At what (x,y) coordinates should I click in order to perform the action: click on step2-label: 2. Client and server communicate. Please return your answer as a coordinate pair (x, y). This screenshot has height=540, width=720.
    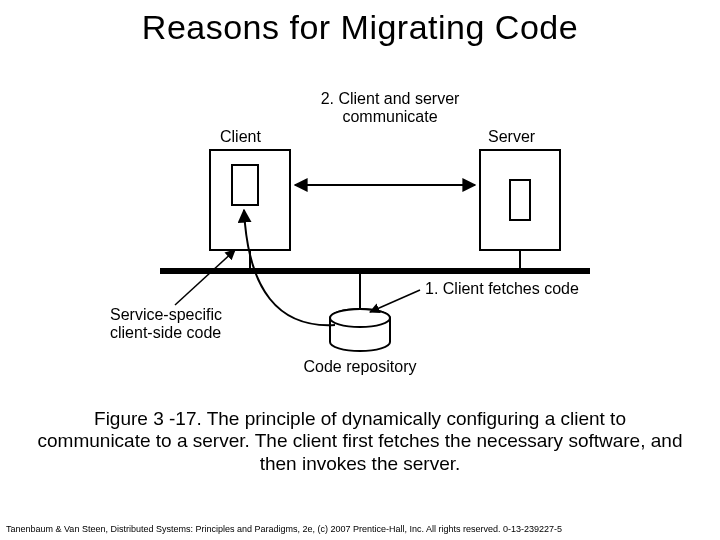
    Looking at the image, I should click on (390, 108).